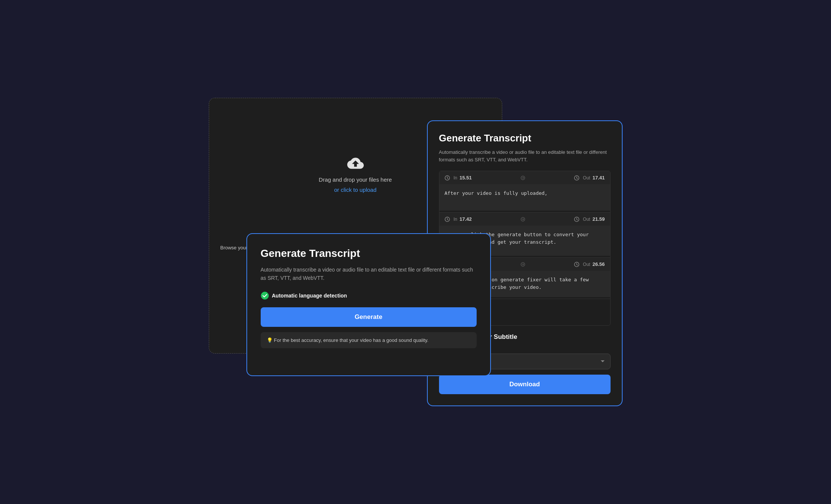 The width and height of the screenshot is (831, 504). Describe the element at coordinates (355, 190) in the screenshot. I see `upload-link: or click to upload` at that location.